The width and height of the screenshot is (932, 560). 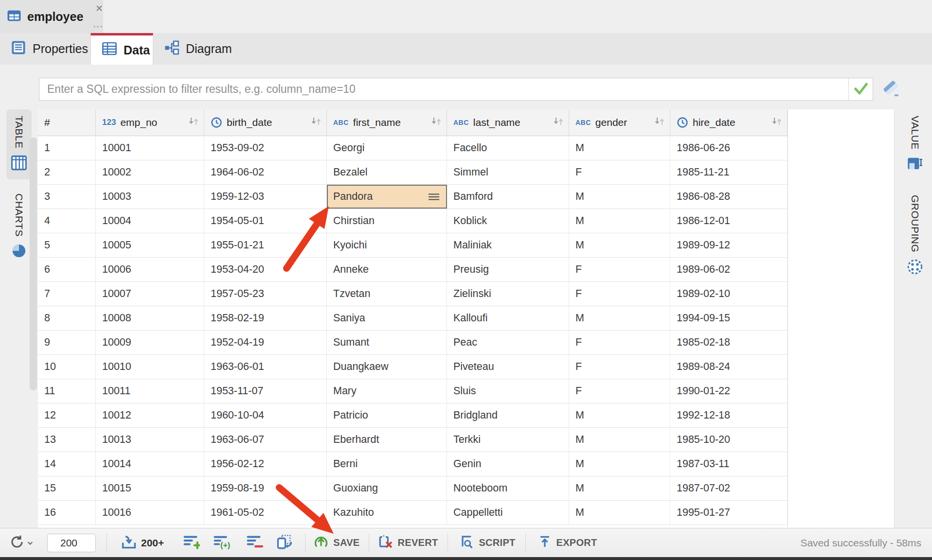 I want to click on panel-tab-grouping: GROUPING, so click(x=915, y=236).